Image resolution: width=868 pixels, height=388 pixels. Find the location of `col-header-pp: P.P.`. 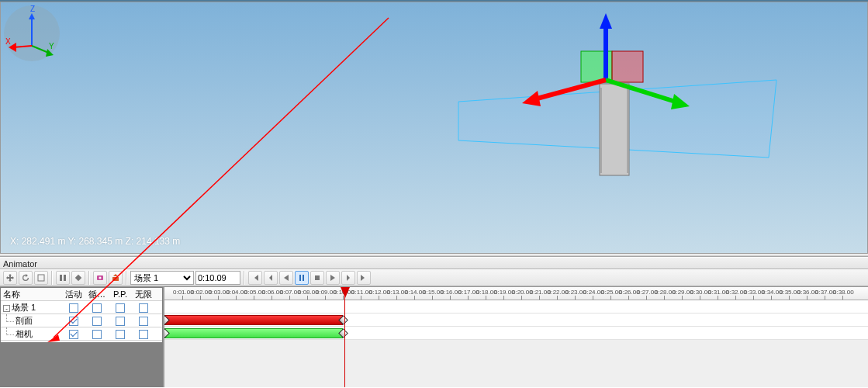

col-header-pp: P.P. is located at coordinates (120, 294).